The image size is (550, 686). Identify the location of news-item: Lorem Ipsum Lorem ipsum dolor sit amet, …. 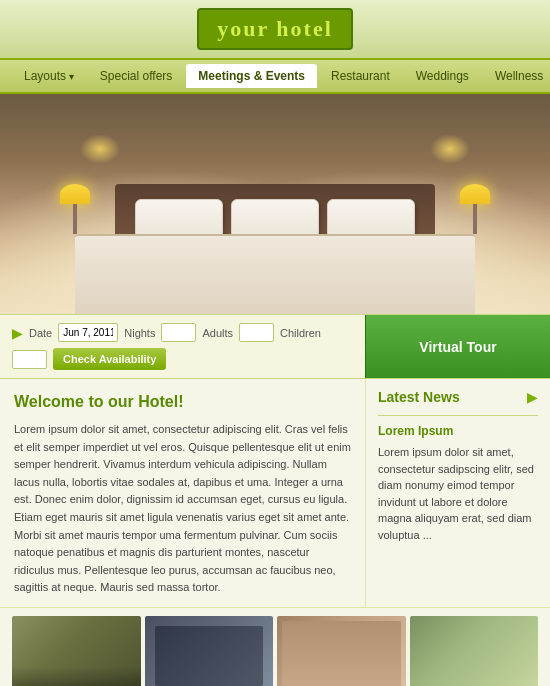
(458, 484).